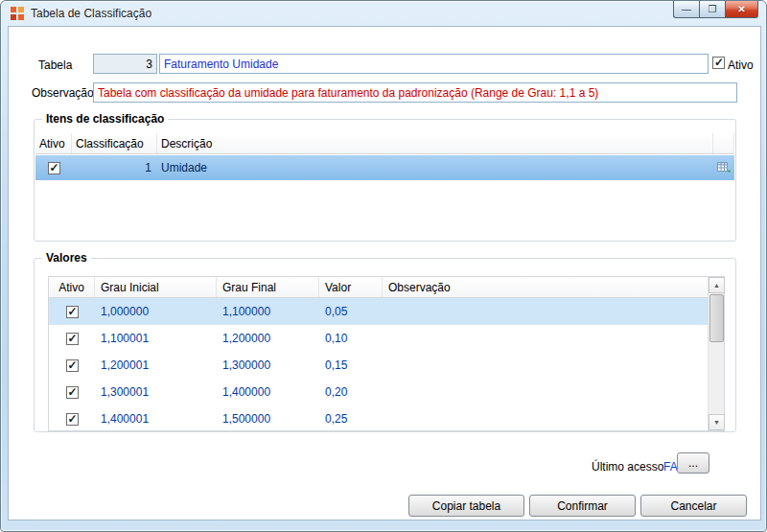  What do you see at coordinates (268, 312) in the screenshot?
I see `valores-cell-grau-final: 1,100000` at bounding box center [268, 312].